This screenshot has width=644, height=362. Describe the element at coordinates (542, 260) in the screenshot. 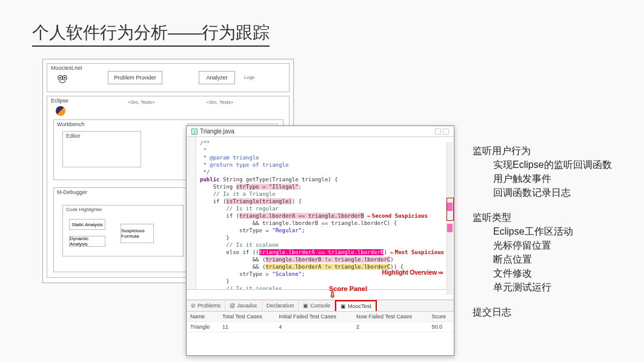

I see `notes-item: 断点位置` at that location.